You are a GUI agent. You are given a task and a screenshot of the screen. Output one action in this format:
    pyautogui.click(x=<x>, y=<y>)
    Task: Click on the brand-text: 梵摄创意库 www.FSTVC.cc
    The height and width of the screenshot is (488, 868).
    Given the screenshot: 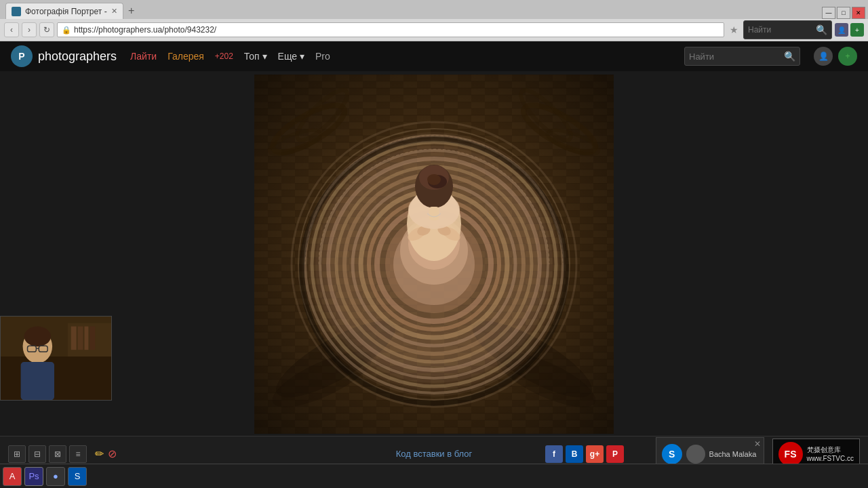 What is the action you would take?
    pyautogui.click(x=830, y=454)
    